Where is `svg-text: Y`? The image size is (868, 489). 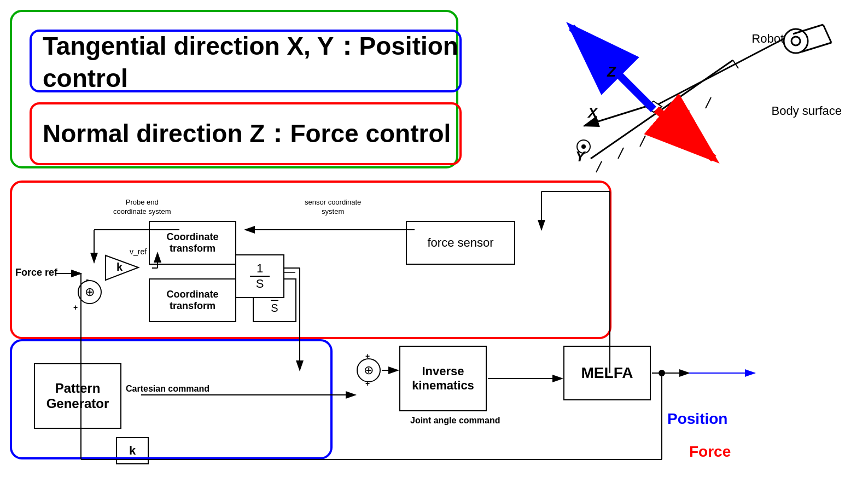 svg-text: Y is located at coordinates (581, 156).